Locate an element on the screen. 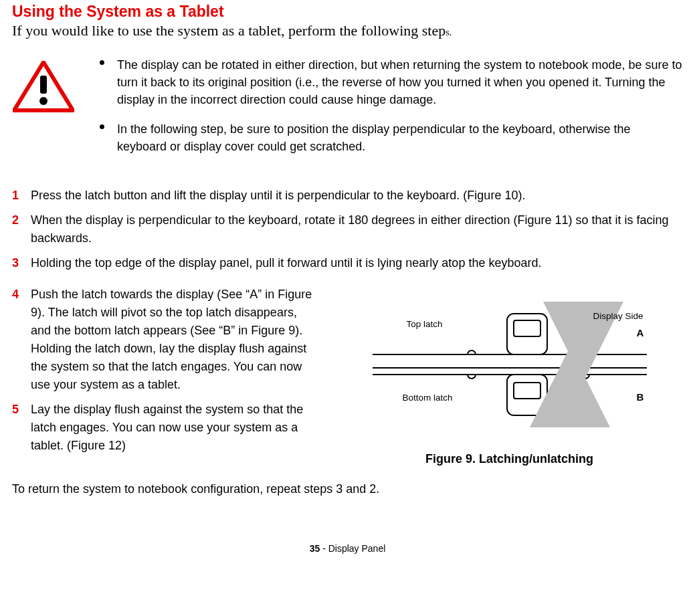 This screenshot has width=695, height=616. step-number: 1 is located at coordinates (21, 195).